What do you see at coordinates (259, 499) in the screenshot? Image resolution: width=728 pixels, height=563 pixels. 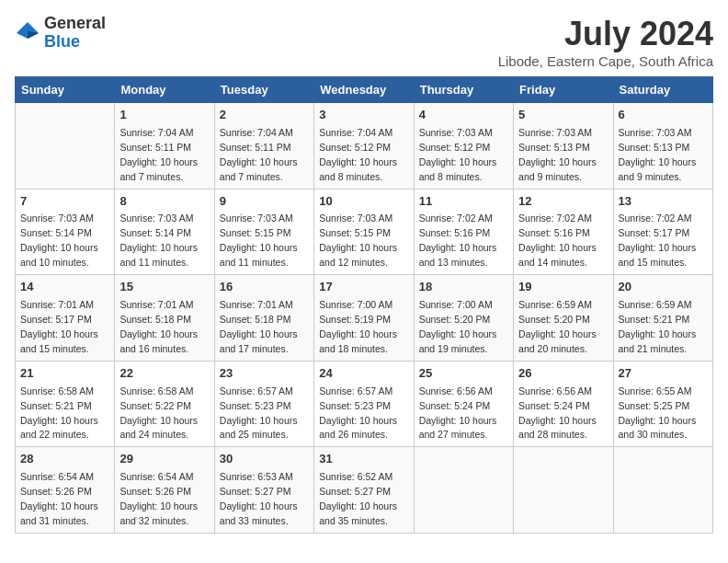 I see `day-info: Sunrise: 6:53 AMSunset: 5:27 PMDaylight:…` at bounding box center [259, 499].